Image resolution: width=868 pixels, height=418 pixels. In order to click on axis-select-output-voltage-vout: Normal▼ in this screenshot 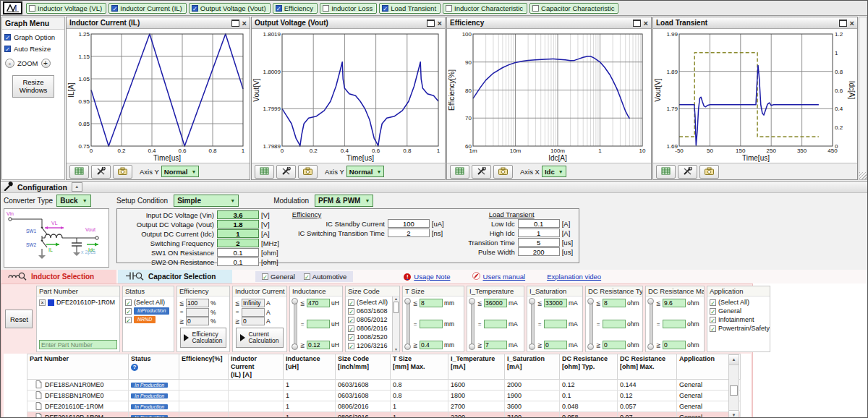, I will do `click(366, 171)`.